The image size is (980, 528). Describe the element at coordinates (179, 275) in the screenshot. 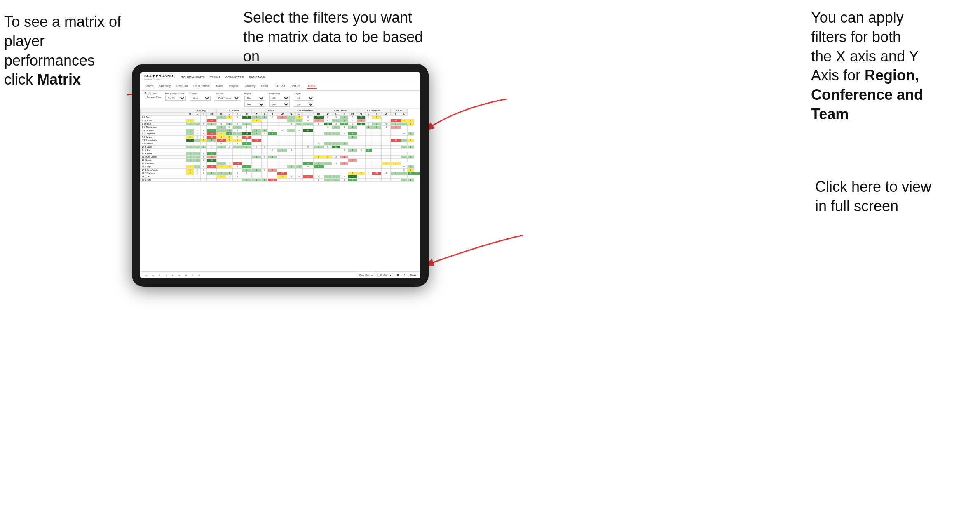

I see `zoom-out-btn: ⊖` at that location.